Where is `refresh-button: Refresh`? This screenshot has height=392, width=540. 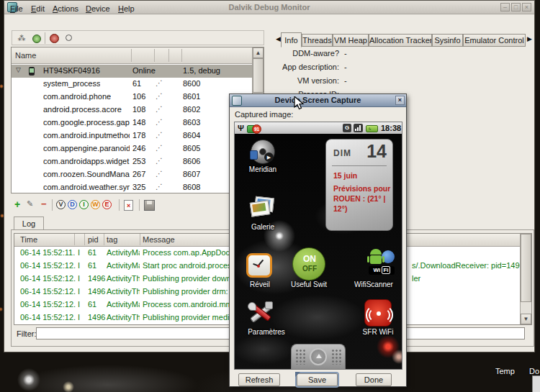
refresh-button: Refresh is located at coordinates (259, 380).